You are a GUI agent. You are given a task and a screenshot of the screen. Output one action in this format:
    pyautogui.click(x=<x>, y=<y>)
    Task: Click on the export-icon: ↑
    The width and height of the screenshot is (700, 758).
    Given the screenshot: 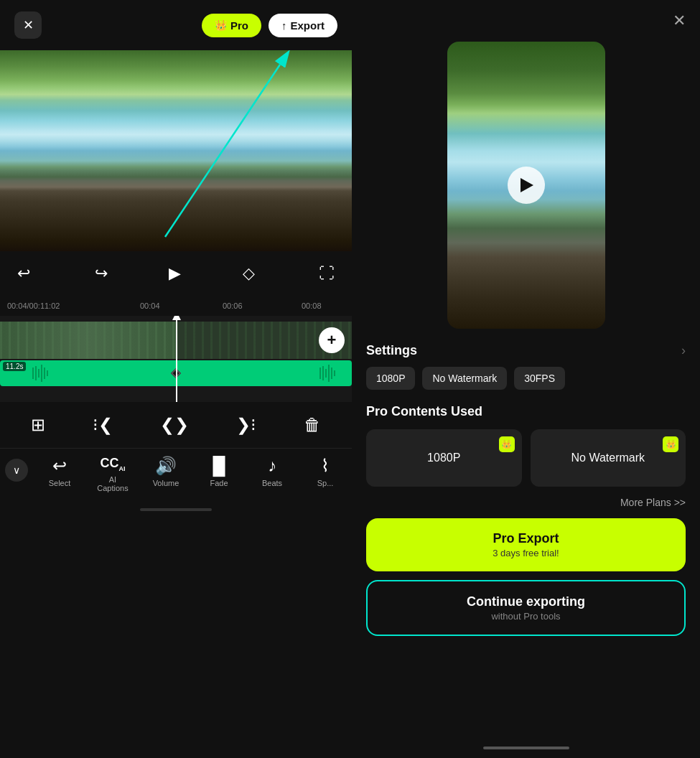 What is the action you would take?
    pyautogui.click(x=284, y=26)
    